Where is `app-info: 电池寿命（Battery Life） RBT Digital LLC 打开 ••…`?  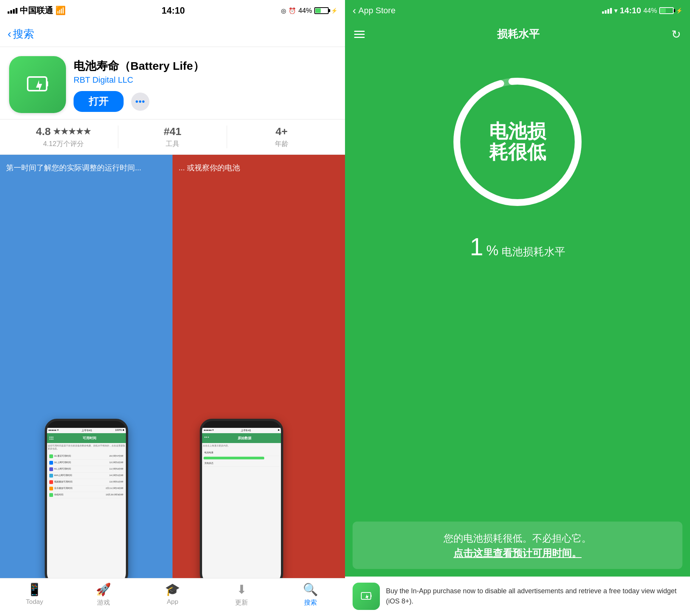
app-info: 电池寿命（Battery Life） RBT Digital LLC 打开 ••… is located at coordinates (205, 84).